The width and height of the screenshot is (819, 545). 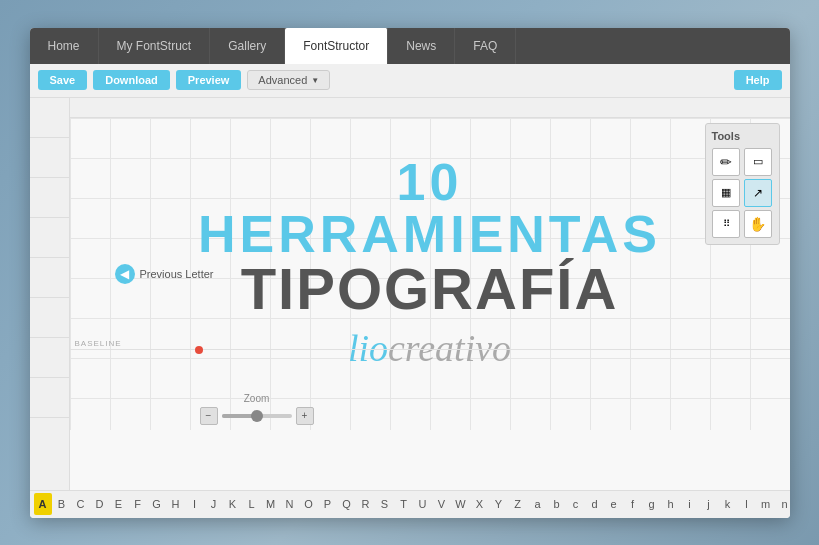 I want to click on letter-K: K, so click(x=233, y=504).